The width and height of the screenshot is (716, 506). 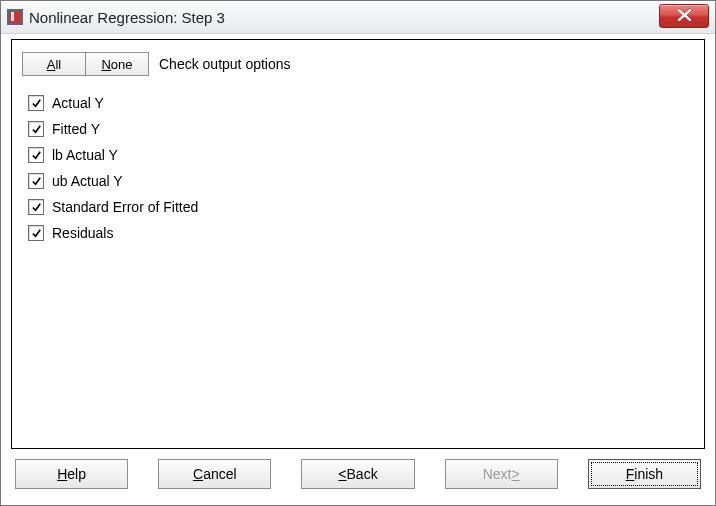 What do you see at coordinates (76, 129) in the screenshot?
I see `output-option-label: Fitted Y` at bounding box center [76, 129].